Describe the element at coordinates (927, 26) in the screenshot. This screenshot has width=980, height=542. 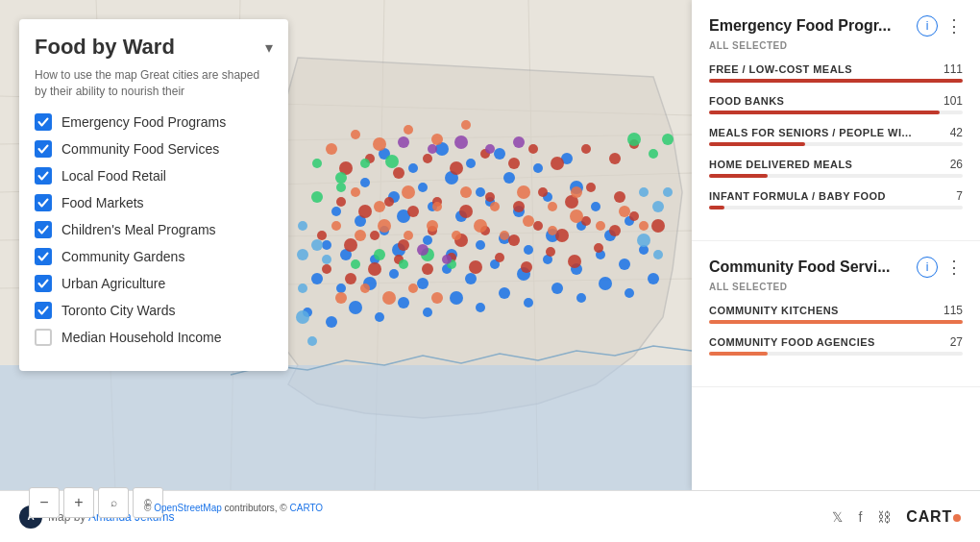
I see `info-icon: i` at that location.